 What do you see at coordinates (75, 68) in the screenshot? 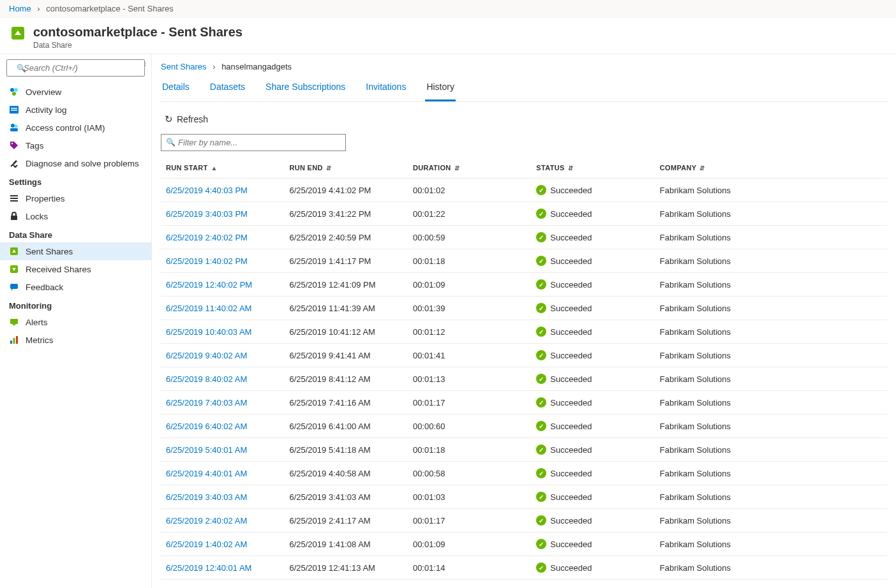
I see `sidebar-search-input` at bounding box center [75, 68].